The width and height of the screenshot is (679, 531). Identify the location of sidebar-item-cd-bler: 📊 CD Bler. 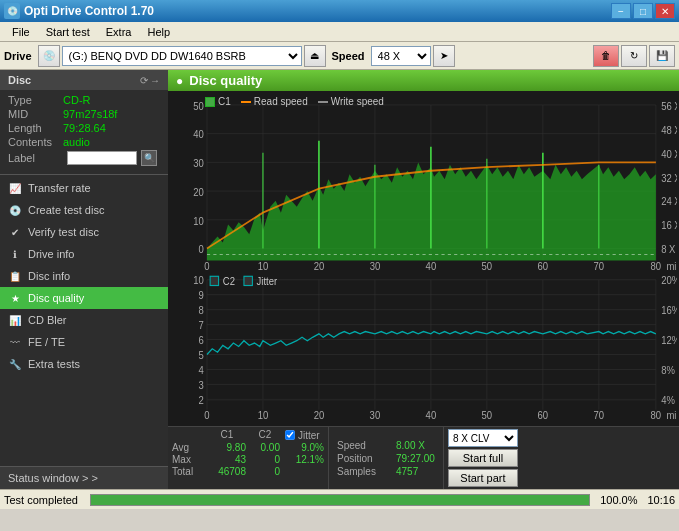
(84, 320).